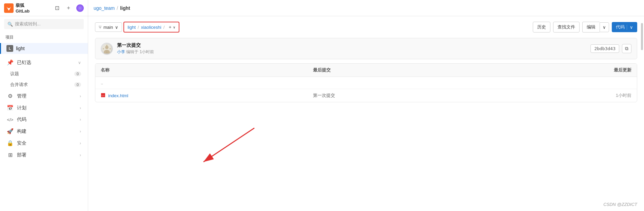  What do you see at coordinates (151, 27) in the screenshot?
I see `path-part-xiaoliceshi: xiaoliceshi` at bounding box center [151, 27].